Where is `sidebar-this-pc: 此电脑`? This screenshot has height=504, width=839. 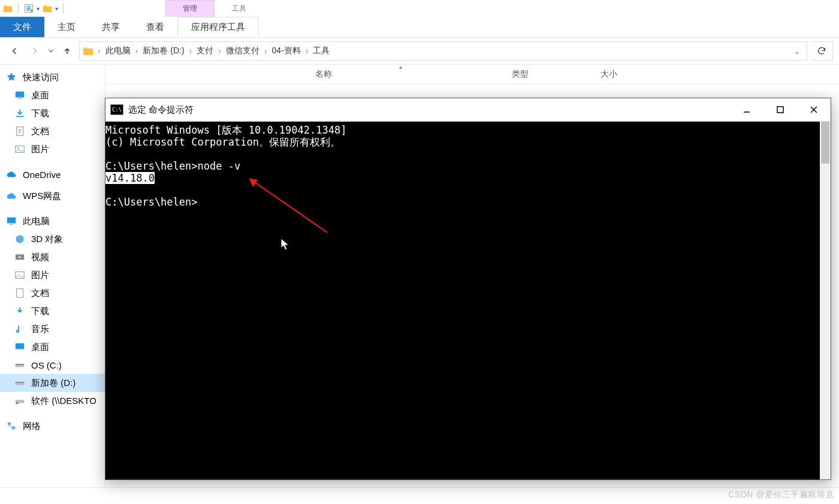 sidebar-this-pc: 此电脑 is located at coordinates (53, 221).